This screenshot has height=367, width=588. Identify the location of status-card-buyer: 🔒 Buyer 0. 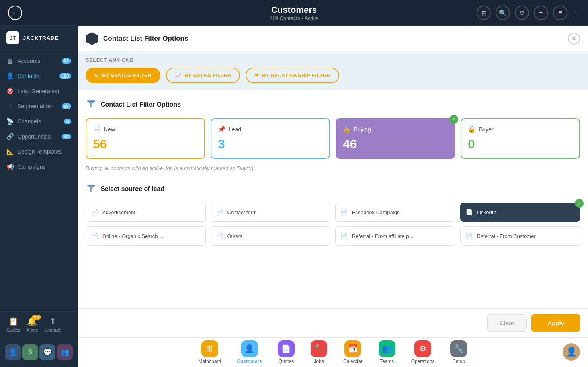
(520, 139).